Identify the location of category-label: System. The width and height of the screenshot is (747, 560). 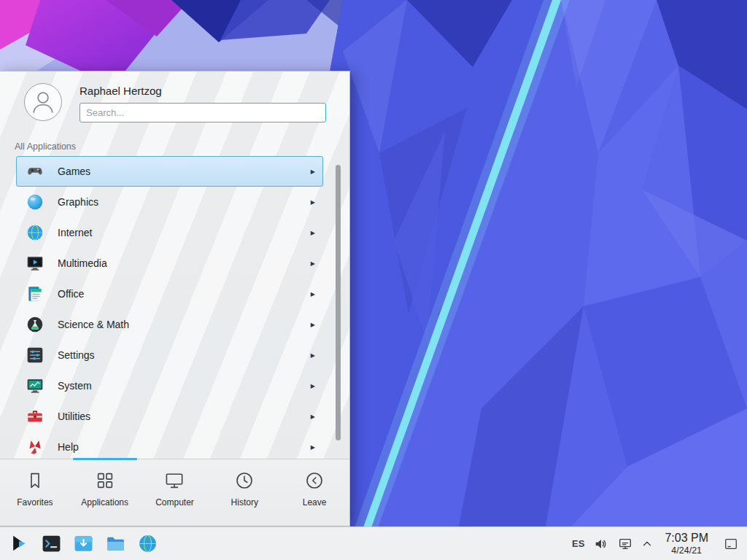
(74, 386).